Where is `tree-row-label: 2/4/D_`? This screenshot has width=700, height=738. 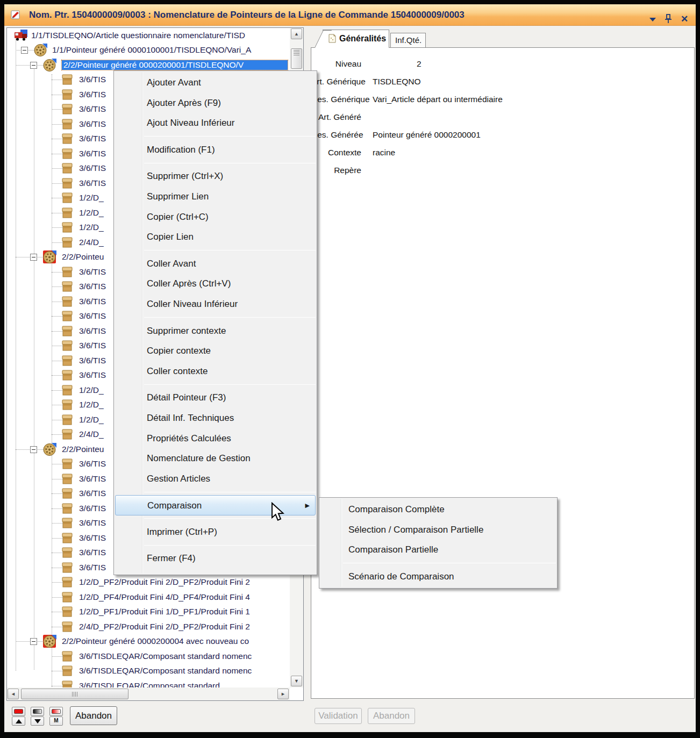
tree-row-label: 2/4/D_ is located at coordinates (91, 242).